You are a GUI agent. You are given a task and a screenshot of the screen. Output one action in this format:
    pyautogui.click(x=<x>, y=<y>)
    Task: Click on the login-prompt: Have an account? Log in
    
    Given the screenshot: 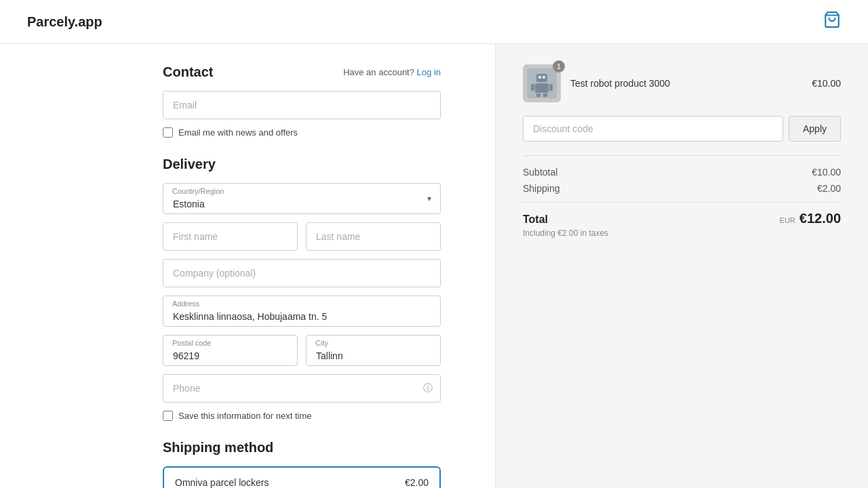 What is the action you would take?
    pyautogui.click(x=392, y=72)
    